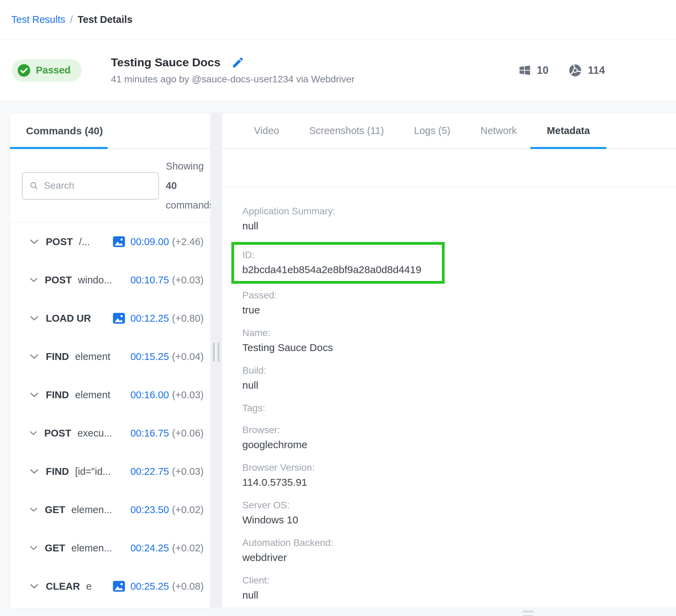 The height and width of the screenshot is (616, 676). Describe the element at coordinates (150, 395) in the screenshot. I see `command-time: 00:16.00` at that location.